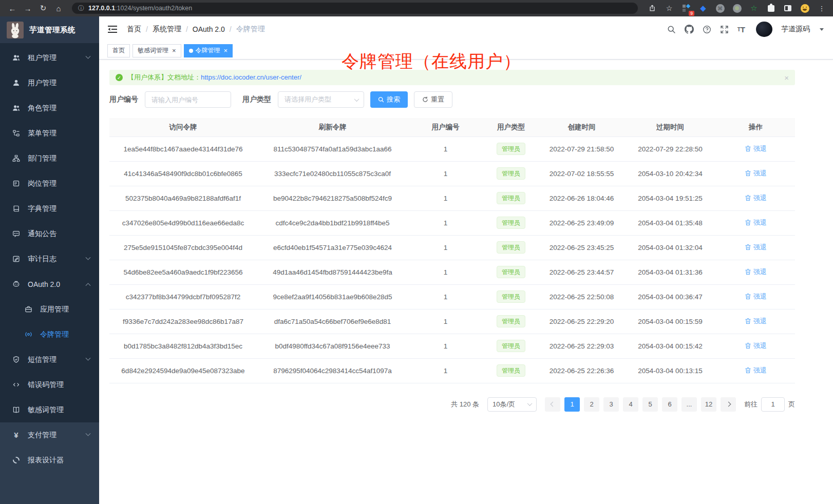 The height and width of the screenshot is (504, 833). Describe the element at coordinates (59, 8) in the screenshot. I see `home-icon: ⌂` at that location.